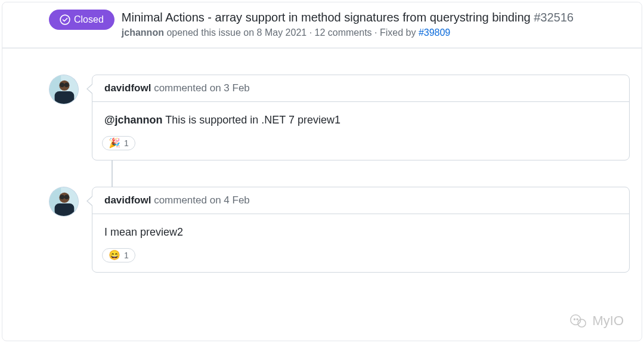 This screenshot has height=343, width=644. I want to click on opened-verb: opened this issue, so click(204, 32).